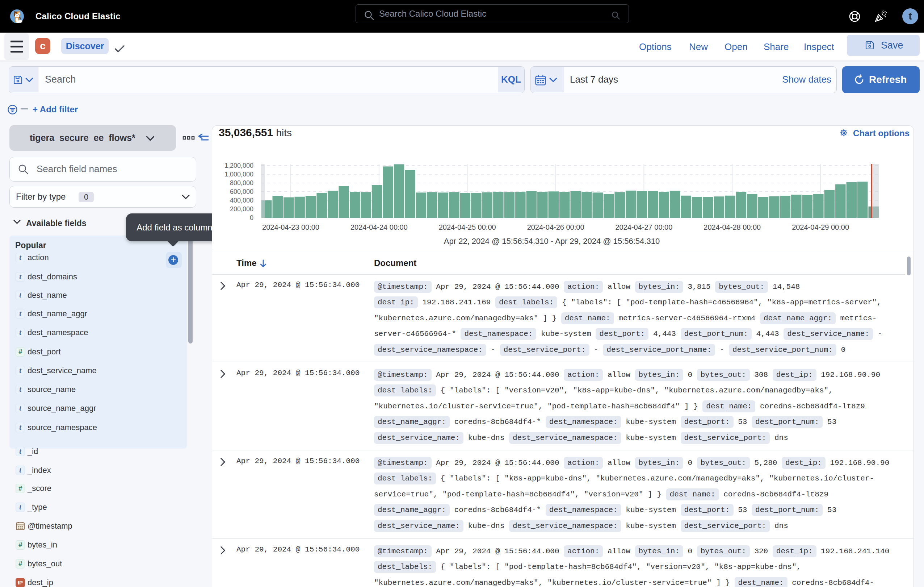  Describe the element at coordinates (239, 166) in the screenshot. I see `svg-text: 1,200,000` at that location.